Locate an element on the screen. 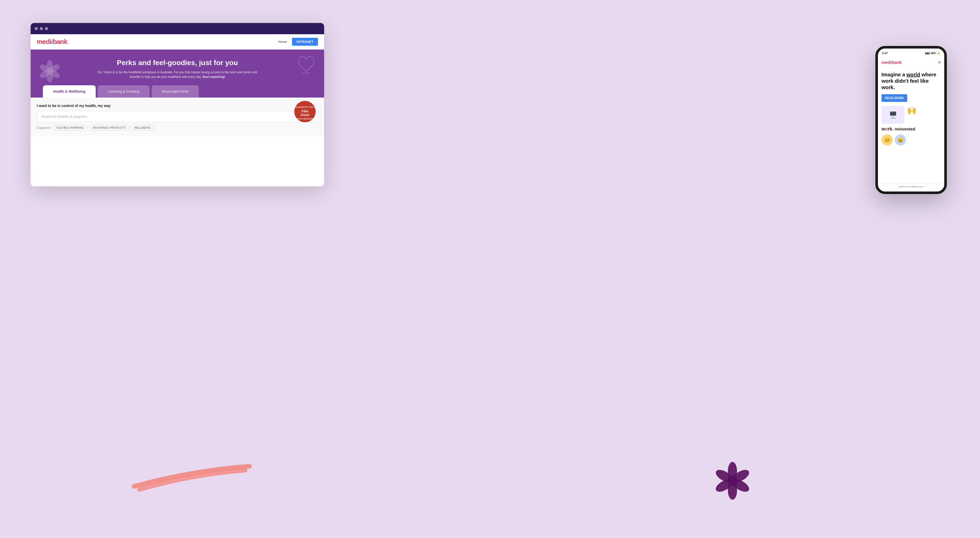  phone-status-icons: ▮▮▮ WiFi 🔋 is located at coordinates (933, 53).